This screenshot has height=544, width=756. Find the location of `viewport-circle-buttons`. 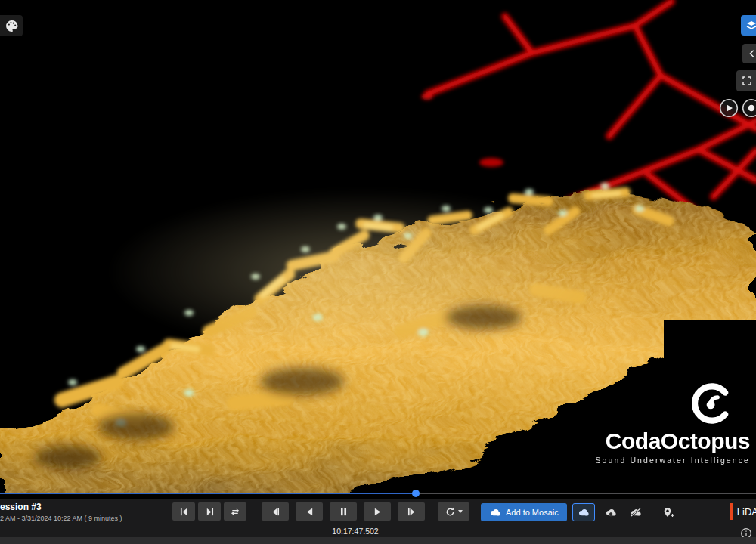

viewport-circle-buttons is located at coordinates (738, 108).